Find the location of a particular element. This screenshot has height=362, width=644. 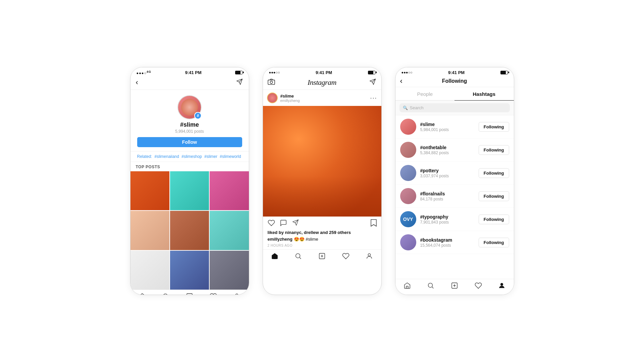

back-button: ‹ is located at coordinates (137, 82).